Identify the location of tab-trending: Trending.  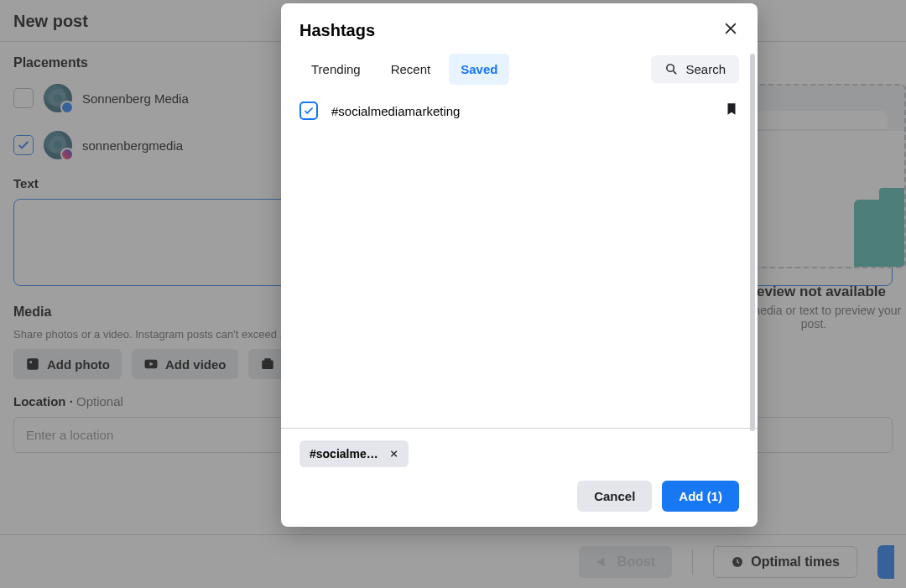
(336, 69).